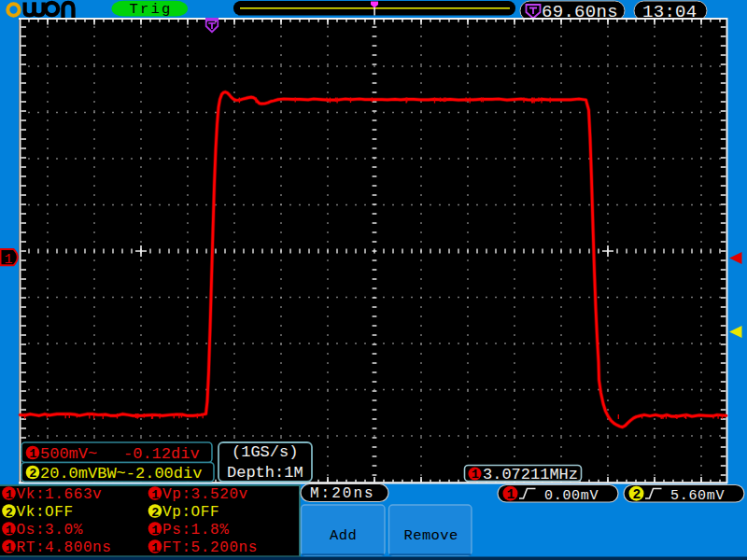 This screenshot has height=560, width=747. Describe the element at coordinates (431, 536) in the screenshot. I see `svg-text: Remove` at that location.